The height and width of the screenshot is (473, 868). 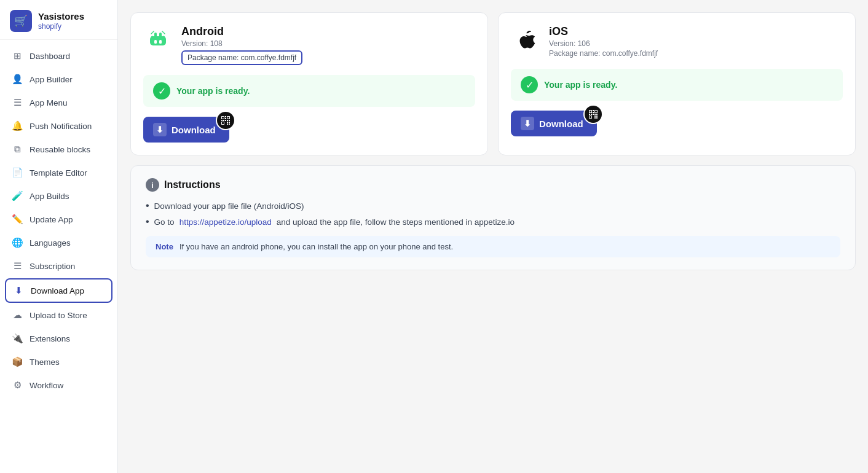 What do you see at coordinates (58, 316) in the screenshot?
I see `sidebar-label-upload-to-store: Upload to Store` at bounding box center [58, 316].